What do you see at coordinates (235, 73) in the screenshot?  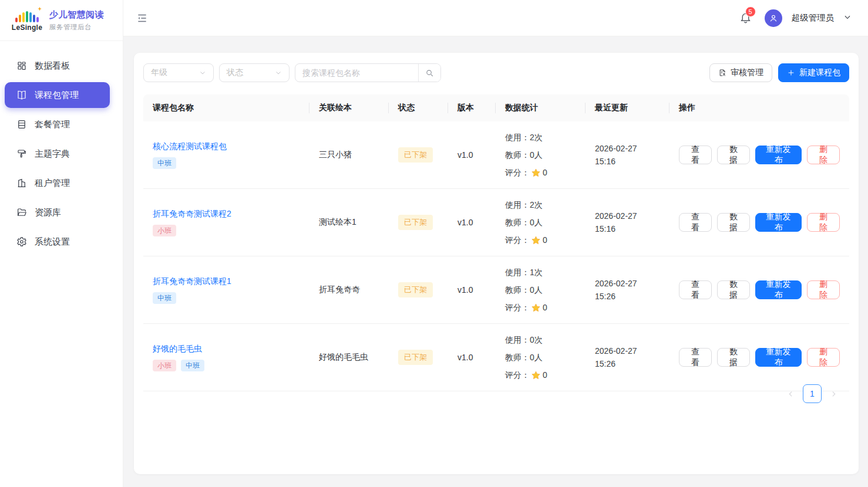 I see `status-select-placeholder: 状态` at bounding box center [235, 73].